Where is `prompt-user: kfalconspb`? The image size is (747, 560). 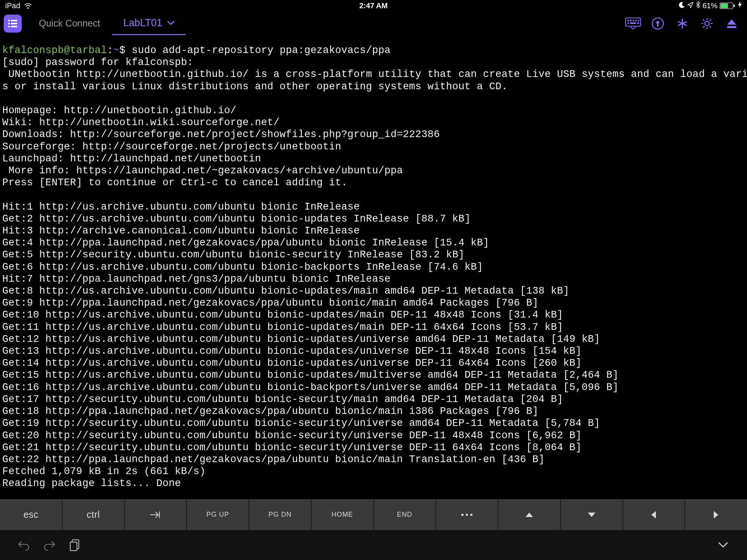
prompt-user: kfalconspb is located at coordinates (33, 50).